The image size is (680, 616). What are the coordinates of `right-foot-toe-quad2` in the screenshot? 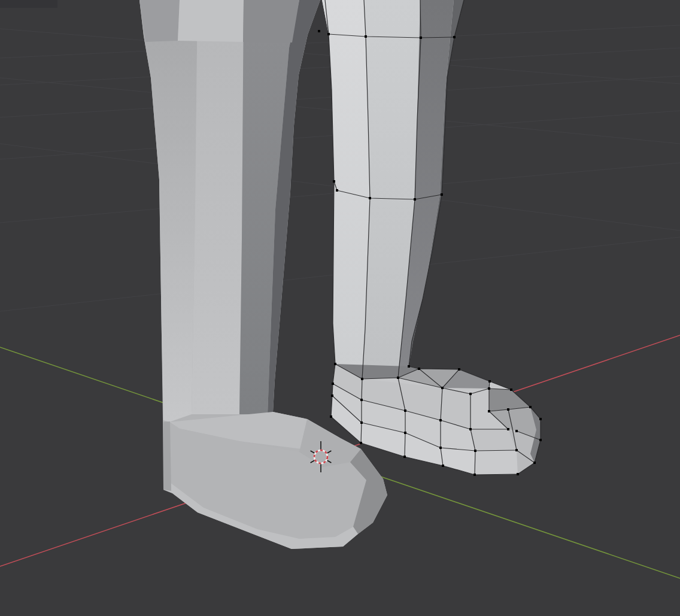 It's located at (496, 462).